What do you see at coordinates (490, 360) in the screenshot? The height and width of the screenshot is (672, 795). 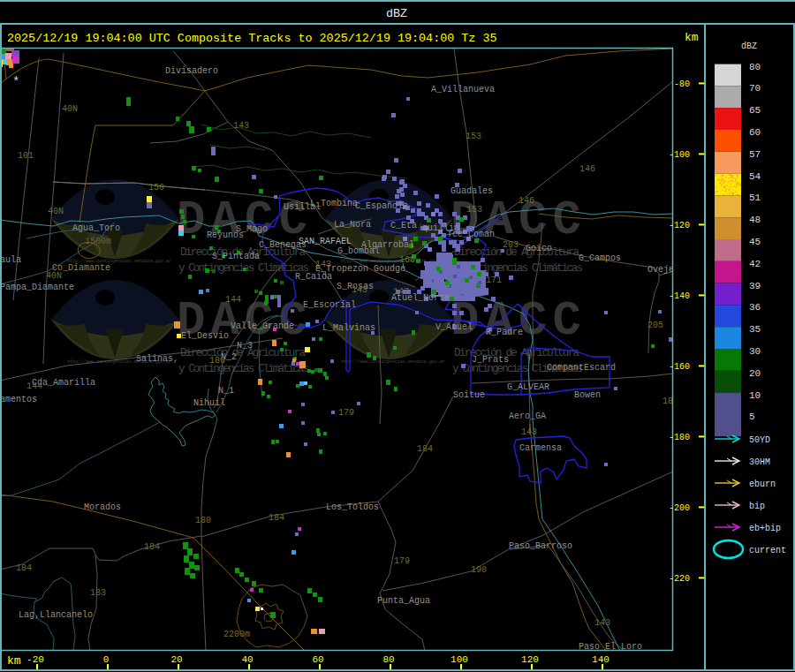 I see `svg-text: J_Prats` at bounding box center [490, 360].